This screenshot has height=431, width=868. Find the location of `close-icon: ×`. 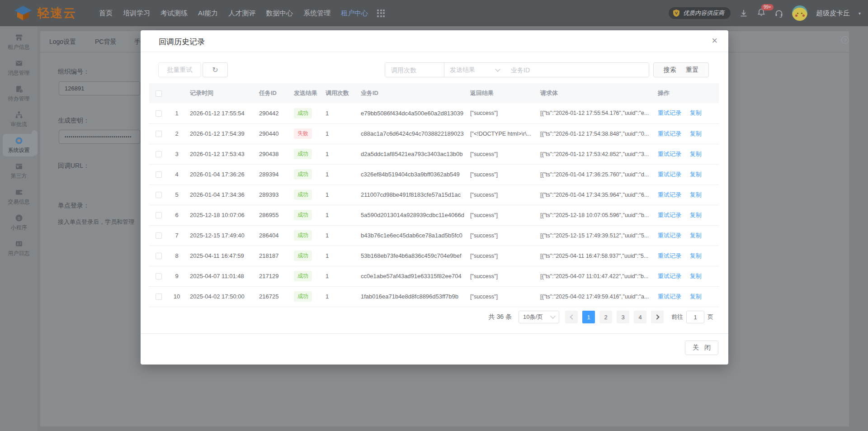

close-icon: × is located at coordinates (714, 41).